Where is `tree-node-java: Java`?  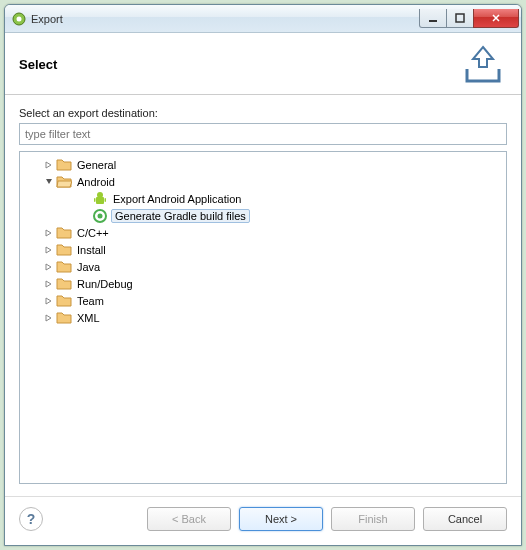 tree-node-java: Java is located at coordinates (272, 266).